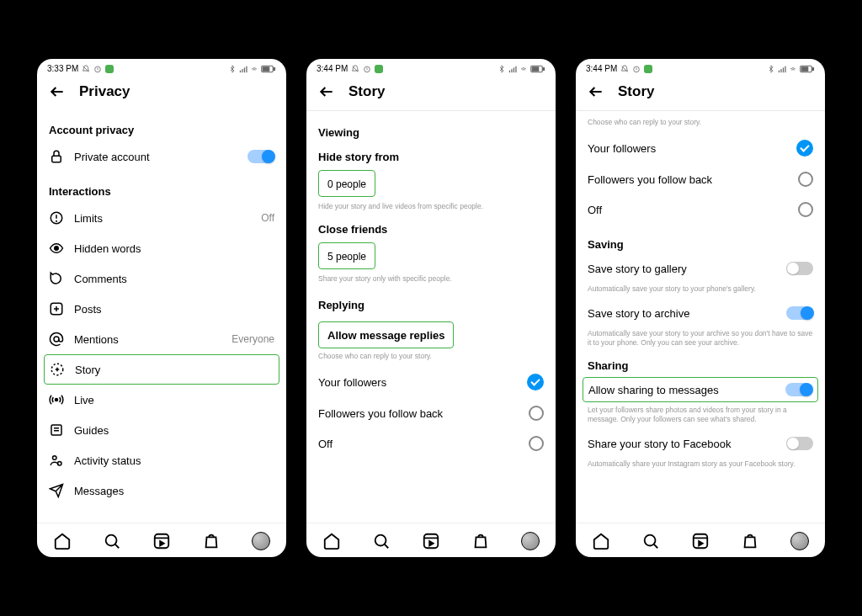  Describe the element at coordinates (162, 309) in the screenshot. I see `row-posts: Posts` at that location.